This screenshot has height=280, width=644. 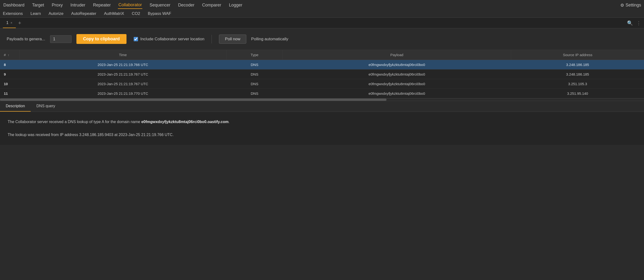 I want to click on table-row: 8 2023-Jan-25 21:21:19.766 UTC DNS e0fmg…, so click(x=322, y=65).